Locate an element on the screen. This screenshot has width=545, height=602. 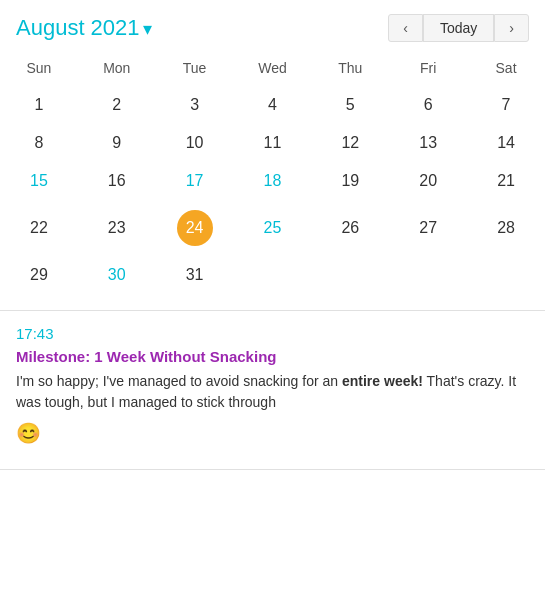
weekday-mon: Mon is located at coordinates (117, 69).